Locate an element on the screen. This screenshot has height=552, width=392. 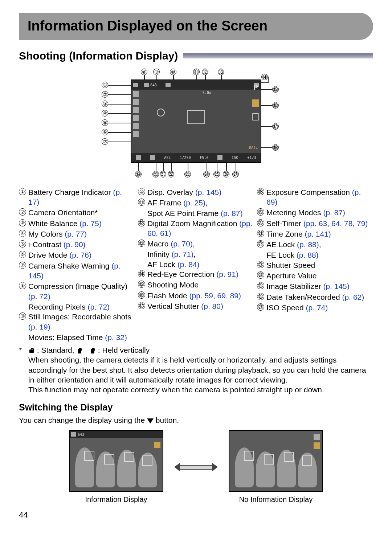
legend-text: Still Images: Recordable shots (p. 19) is located at coordinates (82, 322).